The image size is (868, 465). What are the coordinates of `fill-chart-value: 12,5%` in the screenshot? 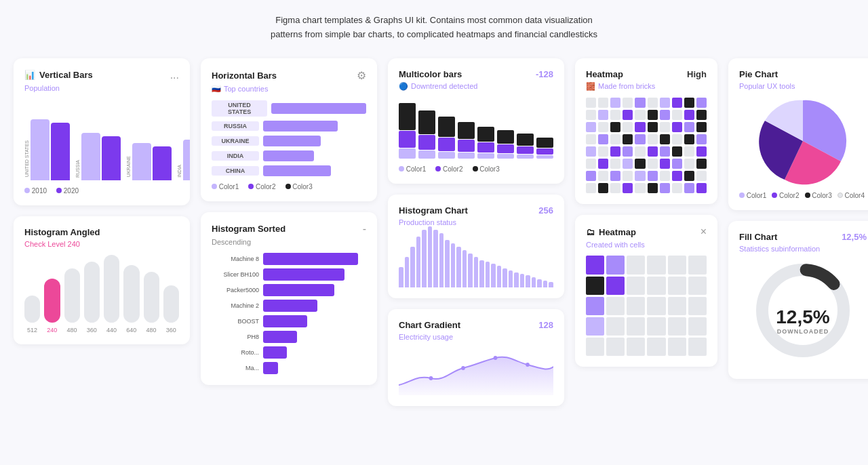 It's located at (803, 317).